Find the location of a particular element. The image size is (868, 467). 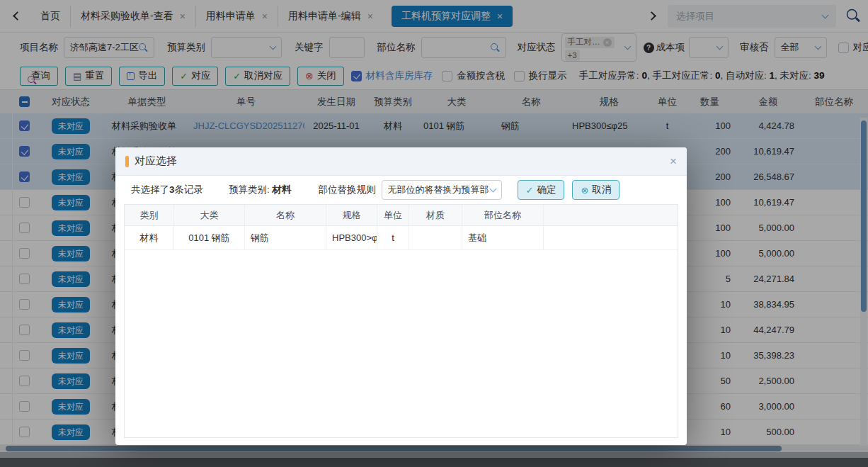

budget-category-text: 预算类别: 材料 is located at coordinates (261, 190).